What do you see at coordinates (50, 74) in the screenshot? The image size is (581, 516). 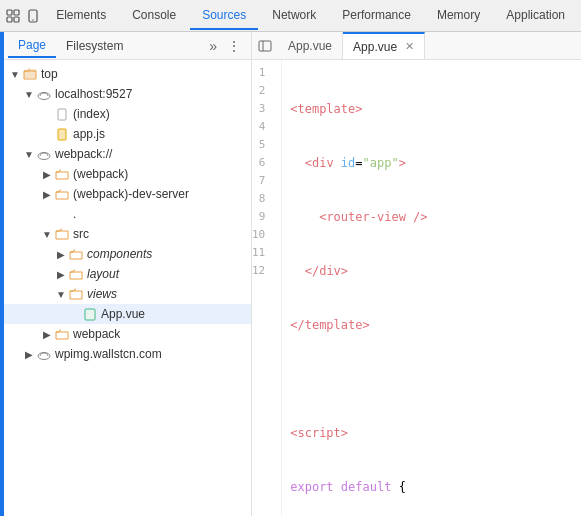 I see `tree-item-label: top` at bounding box center [50, 74].